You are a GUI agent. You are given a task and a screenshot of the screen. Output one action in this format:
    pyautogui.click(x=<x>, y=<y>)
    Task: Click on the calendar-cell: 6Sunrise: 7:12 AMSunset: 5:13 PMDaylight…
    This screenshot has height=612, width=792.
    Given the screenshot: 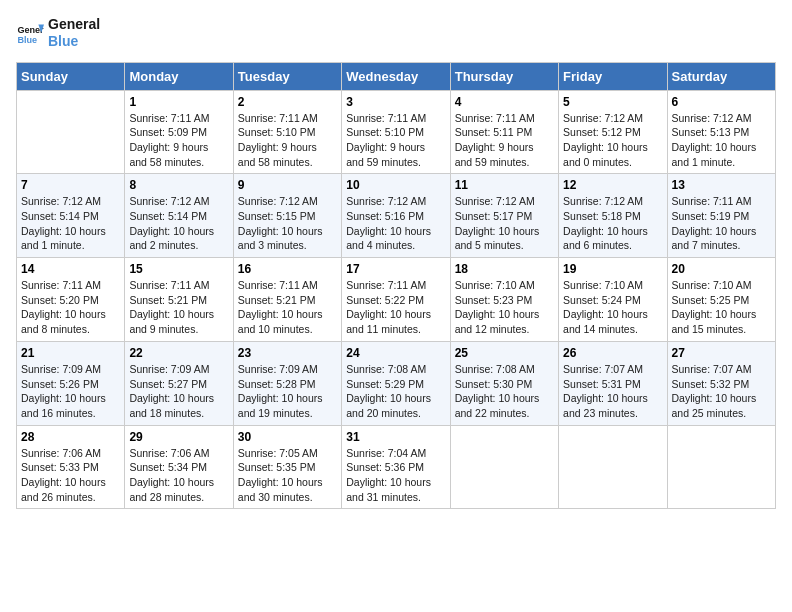 What is the action you would take?
    pyautogui.click(x=721, y=132)
    